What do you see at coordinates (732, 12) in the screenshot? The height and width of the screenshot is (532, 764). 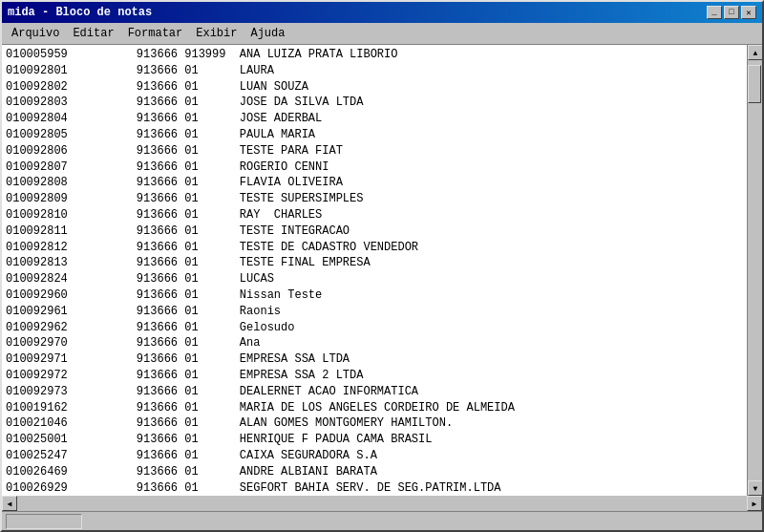 I see `title-bar-buttons: _ □ ✕` at bounding box center [732, 12].